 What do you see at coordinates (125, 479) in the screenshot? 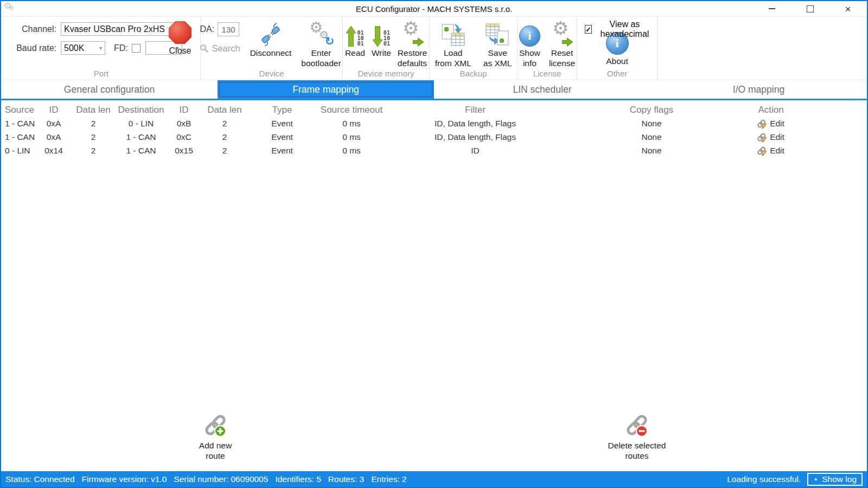
I see `firmware-version: Firmware version: v1.0` at bounding box center [125, 479].